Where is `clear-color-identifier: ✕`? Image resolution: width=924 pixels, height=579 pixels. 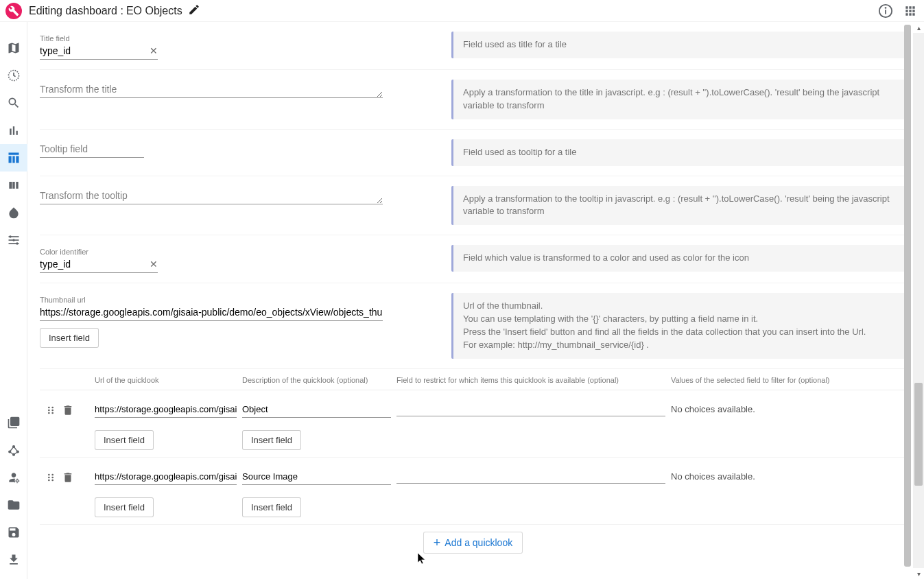
clear-color-identifier: ✕ is located at coordinates (154, 264).